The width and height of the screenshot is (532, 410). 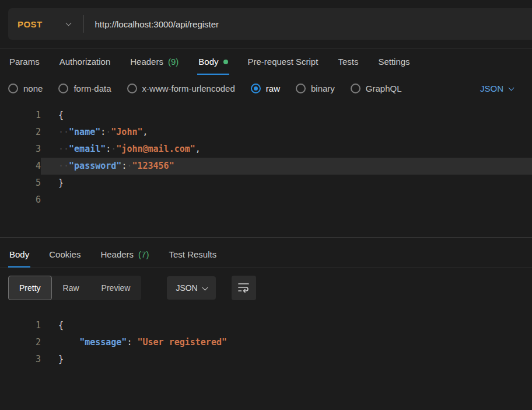 I want to click on tab-headers: Headers (9), so click(x=154, y=62).